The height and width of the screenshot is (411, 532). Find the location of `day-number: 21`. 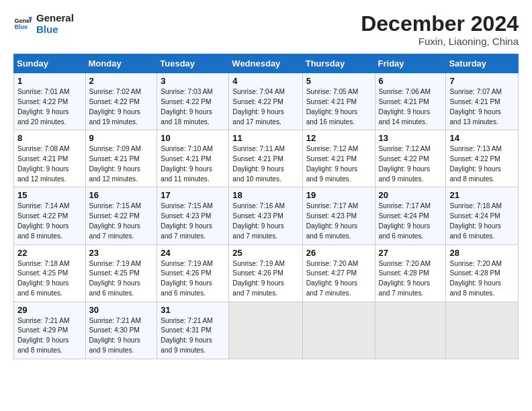

day-number: 21 is located at coordinates (482, 195).